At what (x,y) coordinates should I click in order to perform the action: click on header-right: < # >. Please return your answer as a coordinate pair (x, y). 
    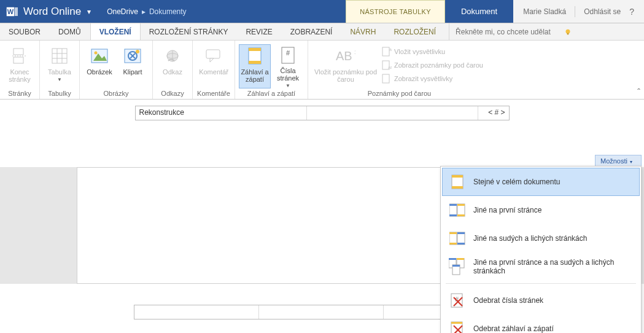
    Looking at the image, I should click on (494, 113).